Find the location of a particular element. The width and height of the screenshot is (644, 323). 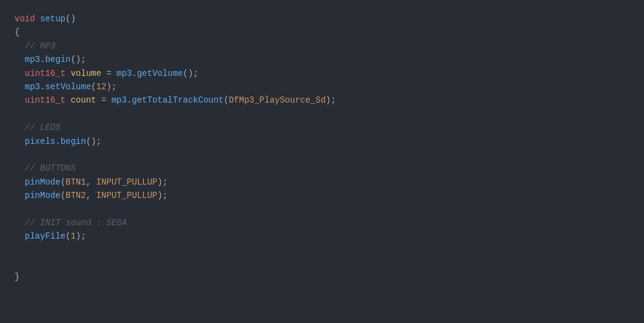

code-token: 12 is located at coordinates (101, 87).